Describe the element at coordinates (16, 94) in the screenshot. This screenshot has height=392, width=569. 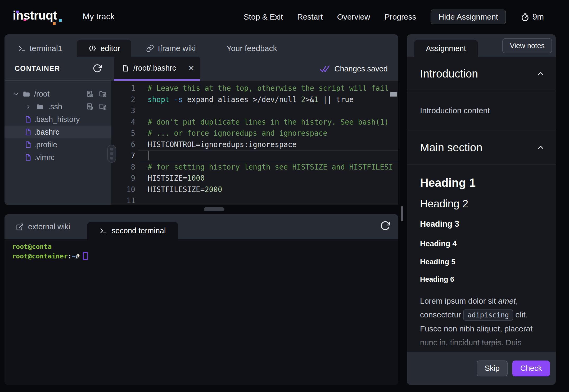
I see `chevron-down-icon` at that location.